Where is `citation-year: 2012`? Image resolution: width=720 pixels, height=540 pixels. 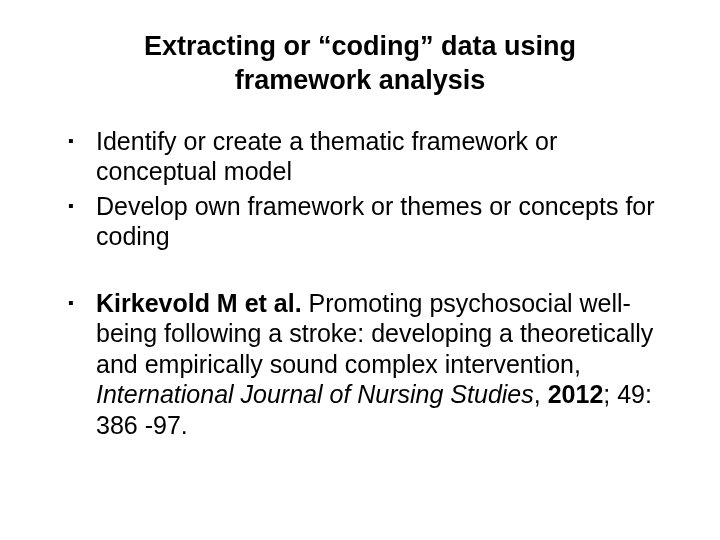
citation-year: 2012 is located at coordinates (576, 394).